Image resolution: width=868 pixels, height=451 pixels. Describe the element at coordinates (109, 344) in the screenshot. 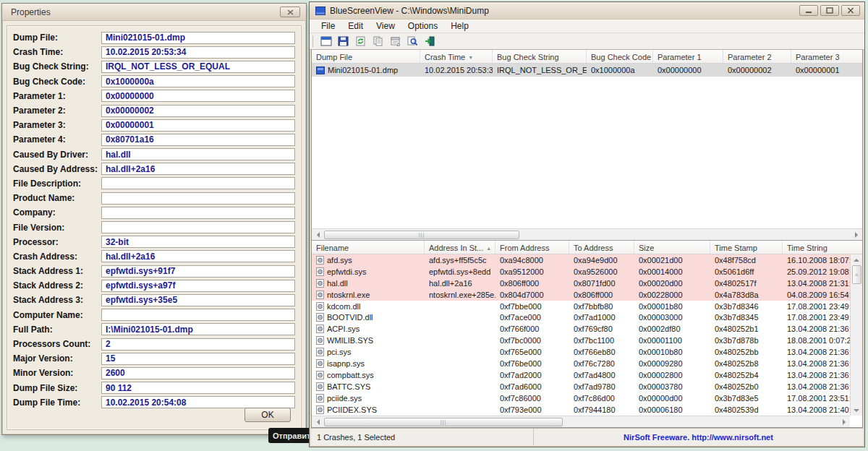

I see `field-value: 2` at that location.